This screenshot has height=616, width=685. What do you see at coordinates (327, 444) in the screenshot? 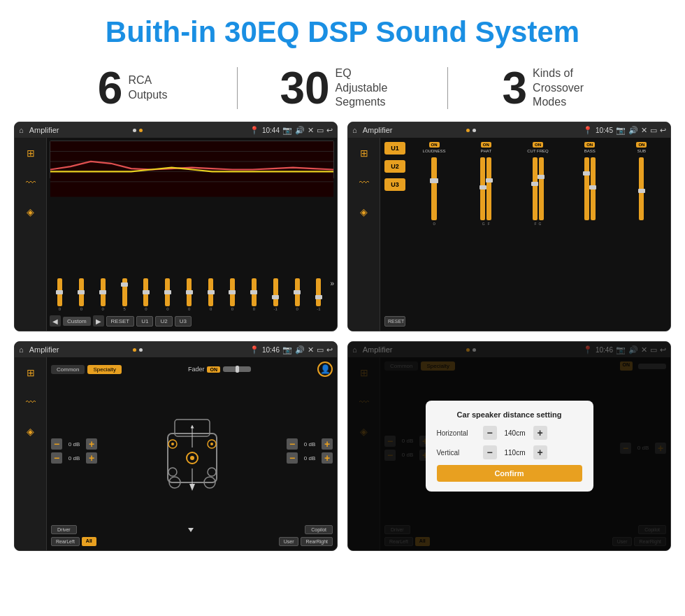
I see `fader-plus-3: +` at bounding box center [327, 444].